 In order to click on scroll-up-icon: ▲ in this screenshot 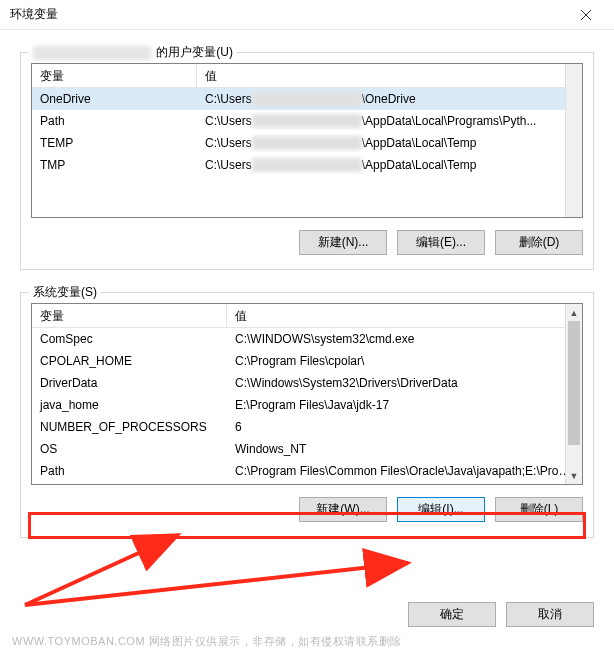, I will do `click(574, 312)`.